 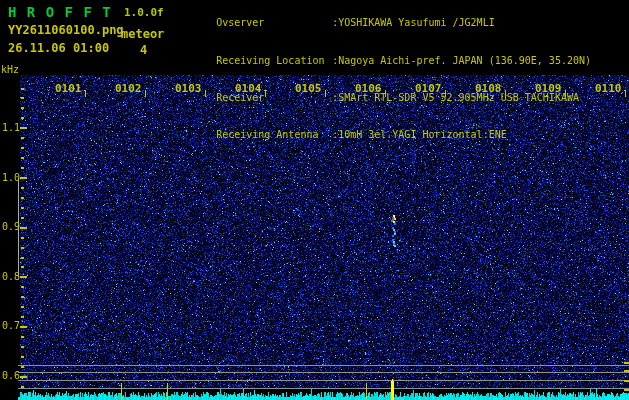 What do you see at coordinates (58, 48) in the screenshot?
I see `observation-datetime: 26.11.06 01:00` at bounding box center [58, 48].